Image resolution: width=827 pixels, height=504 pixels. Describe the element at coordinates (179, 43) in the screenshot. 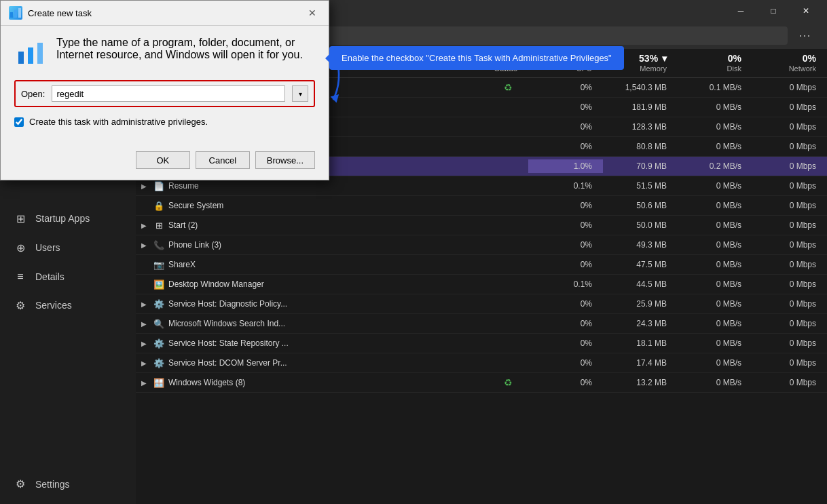

I see `dialog-desc-line1: Type the name of a program, folder, docu…` at that location.